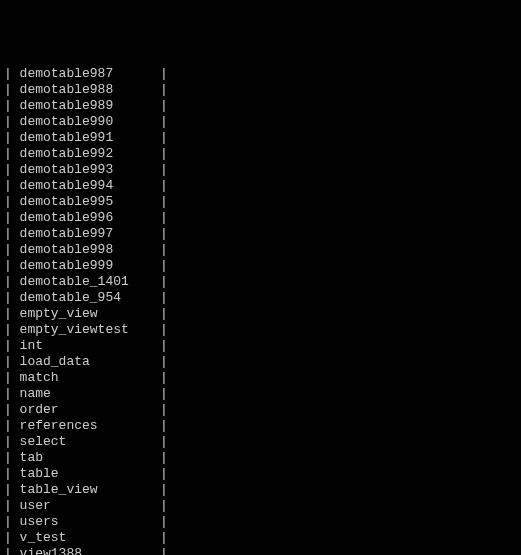  I want to click on table-cell: references, so click(90, 426).